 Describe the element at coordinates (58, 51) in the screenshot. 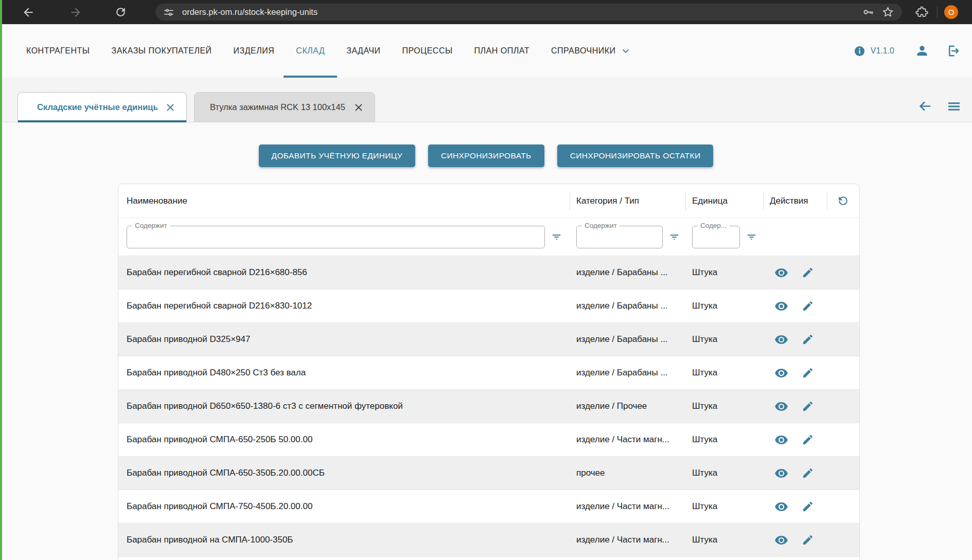

I see `nav-item-contragents: КОНТРАГЕНТЫ` at that location.